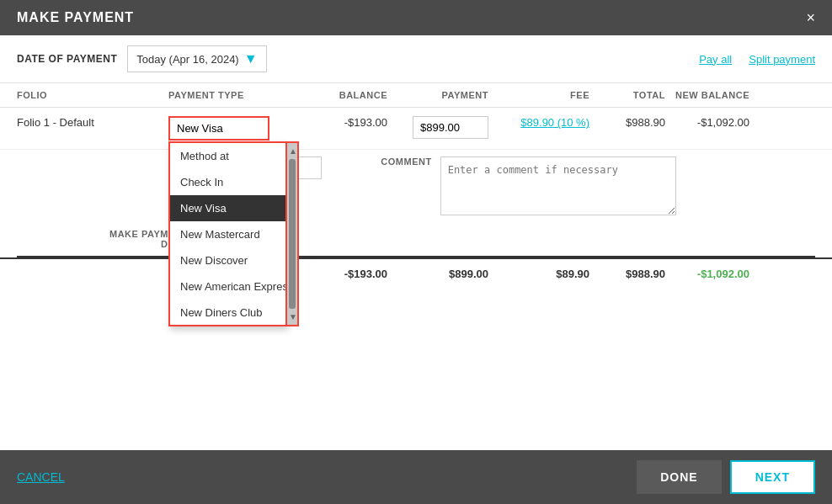 The height and width of the screenshot is (504, 832). What do you see at coordinates (438, 128) in the screenshot?
I see `payment-cell` at bounding box center [438, 128].